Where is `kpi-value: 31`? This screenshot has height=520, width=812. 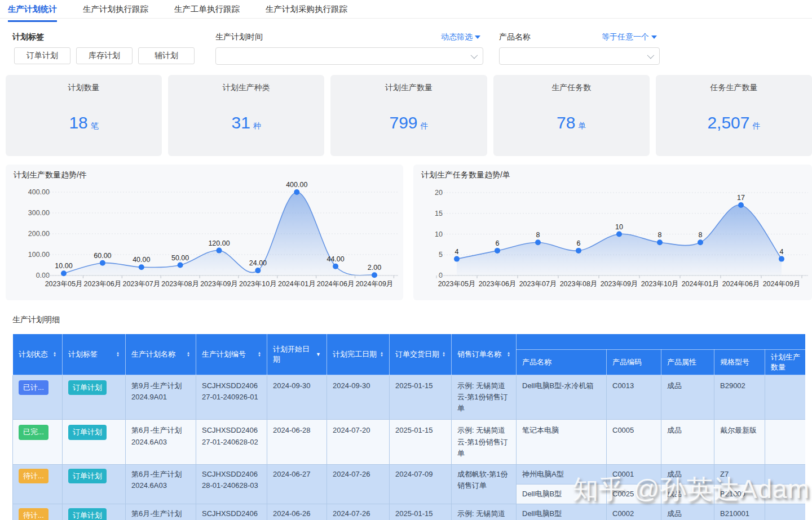 kpi-value: 31 is located at coordinates (241, 123).